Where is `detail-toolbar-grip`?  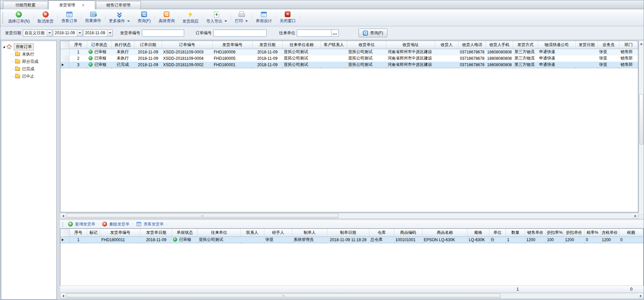 detail-toolbar-grip is located at coordinates (62, 224).